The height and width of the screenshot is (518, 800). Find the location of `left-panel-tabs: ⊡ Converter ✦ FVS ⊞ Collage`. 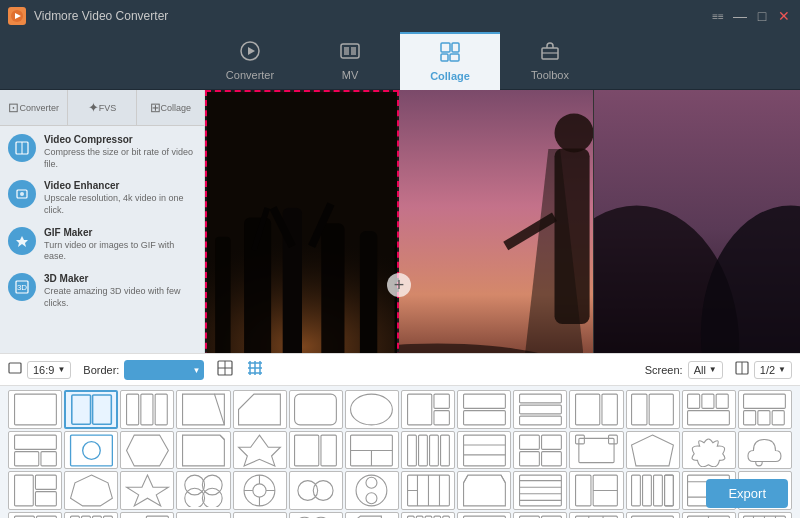

left-panel-tabs: ⊡ Converter ✦ FVS ⊞ Collage is located at coordinates (102, 108).